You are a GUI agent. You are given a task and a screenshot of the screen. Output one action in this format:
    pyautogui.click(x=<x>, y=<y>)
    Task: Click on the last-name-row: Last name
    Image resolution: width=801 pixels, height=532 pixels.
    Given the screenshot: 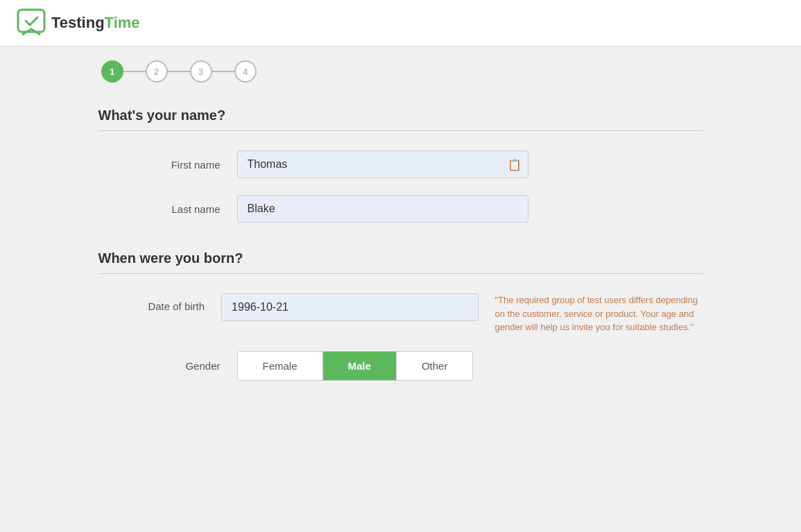 What is the action you would take?
    pyautogui.click(x=401, y=209)
    